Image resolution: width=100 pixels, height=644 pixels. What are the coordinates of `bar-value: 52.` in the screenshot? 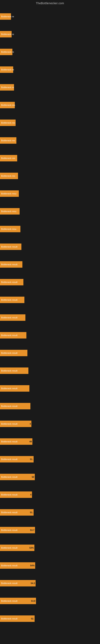 It's located at (33, 618).